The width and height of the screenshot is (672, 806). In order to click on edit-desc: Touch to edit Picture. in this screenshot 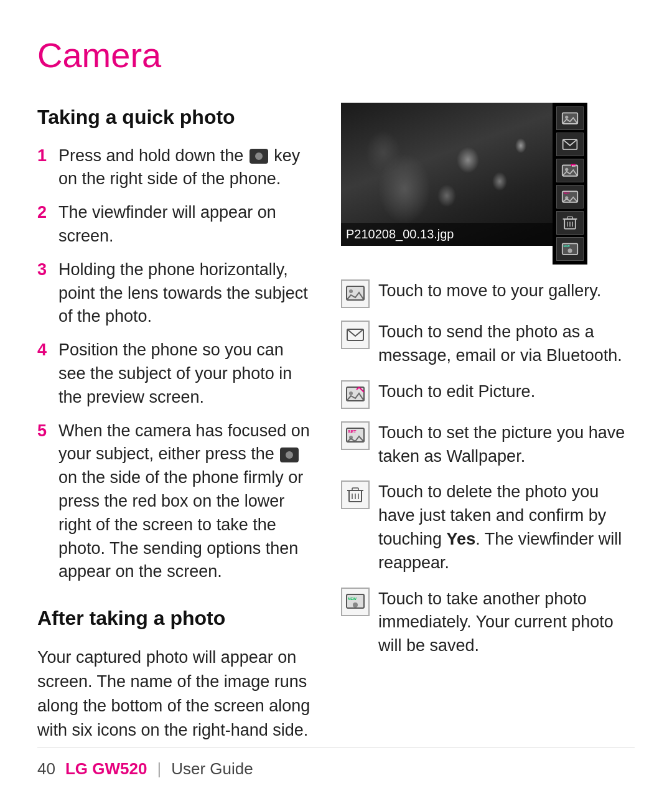, I will do `click(506, 392)`.